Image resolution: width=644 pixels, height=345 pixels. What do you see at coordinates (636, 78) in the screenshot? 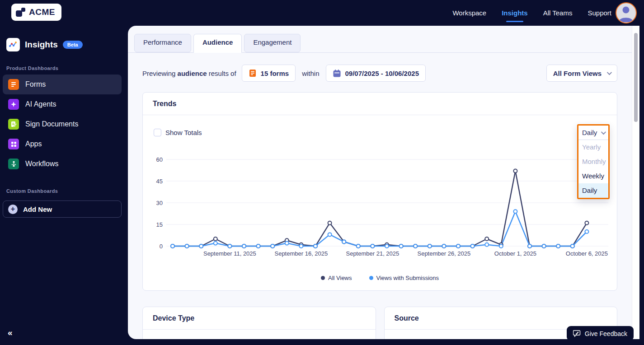
I see `scrollbar-thumb` at bounding box center [636, 78].